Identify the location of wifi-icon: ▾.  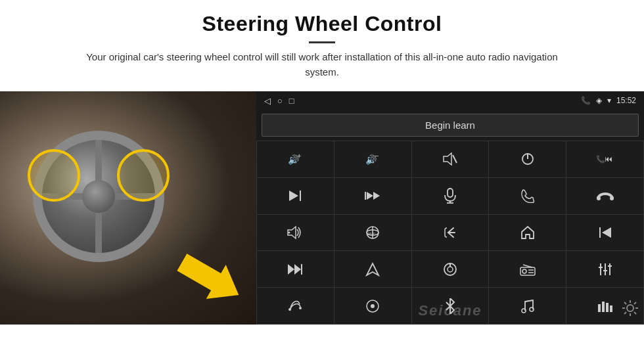
(609, 101).